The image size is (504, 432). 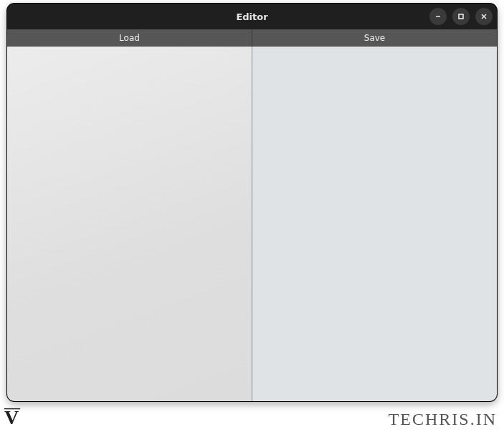 I want to click on minimize-icon, so click(x=438, y=16).